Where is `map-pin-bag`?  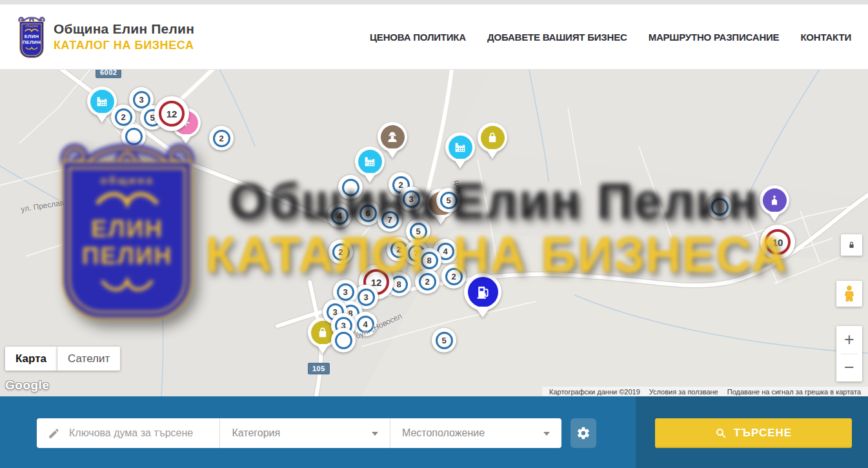
map-pin-bag is located at coordinates (492, 142).